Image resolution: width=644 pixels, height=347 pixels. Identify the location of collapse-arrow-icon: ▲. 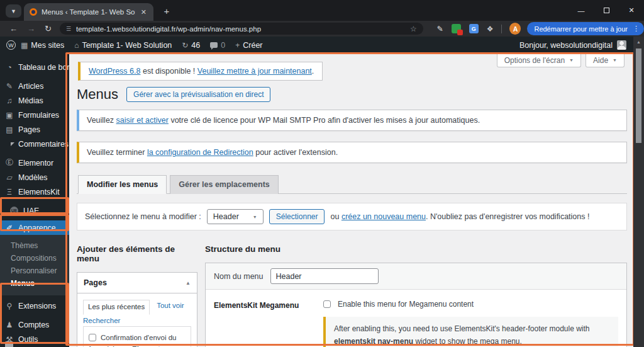
(188, 283).